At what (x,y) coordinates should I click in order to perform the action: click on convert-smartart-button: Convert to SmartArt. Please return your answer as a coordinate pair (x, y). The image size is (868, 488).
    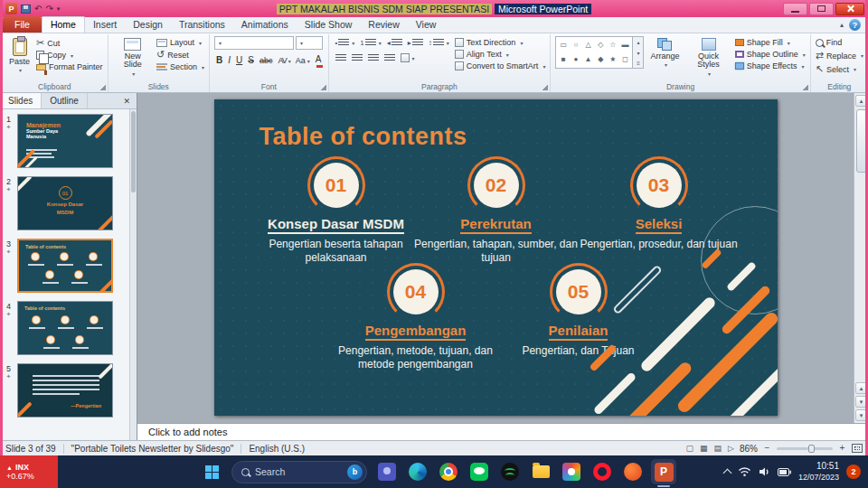
    Looking at the image, I should click on (501, 66).